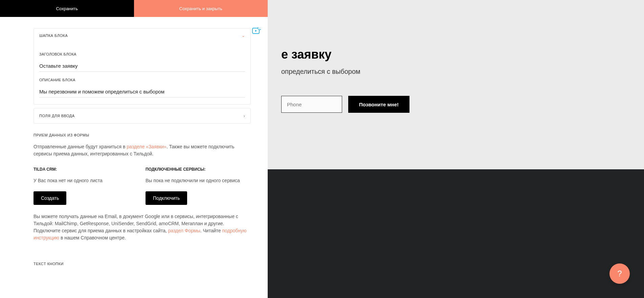 The width and height of the screenshot is (644, 298). What do you see at coordinates (142, 227) in the screenshot?
I see `form-receiver-note: Вы можете получать данные на Email, в до…` at bounding box center [142, 227].